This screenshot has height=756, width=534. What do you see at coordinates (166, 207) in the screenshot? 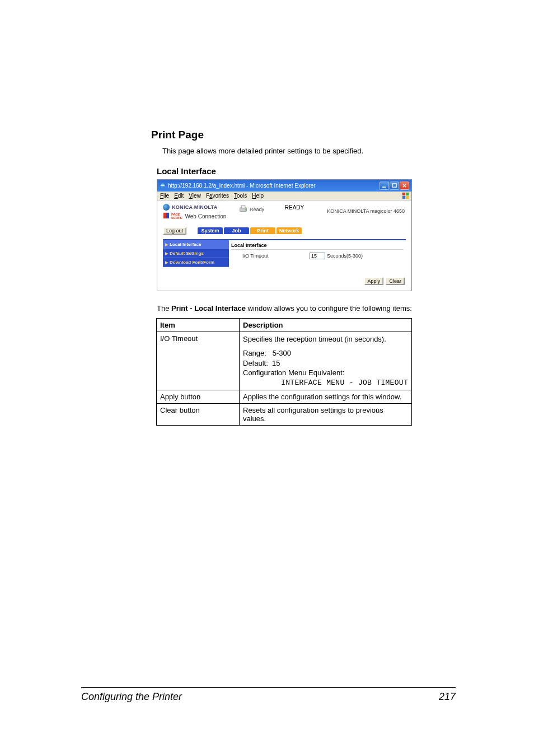
I see `konica-globe-icon` at bounding box center [166, 207].